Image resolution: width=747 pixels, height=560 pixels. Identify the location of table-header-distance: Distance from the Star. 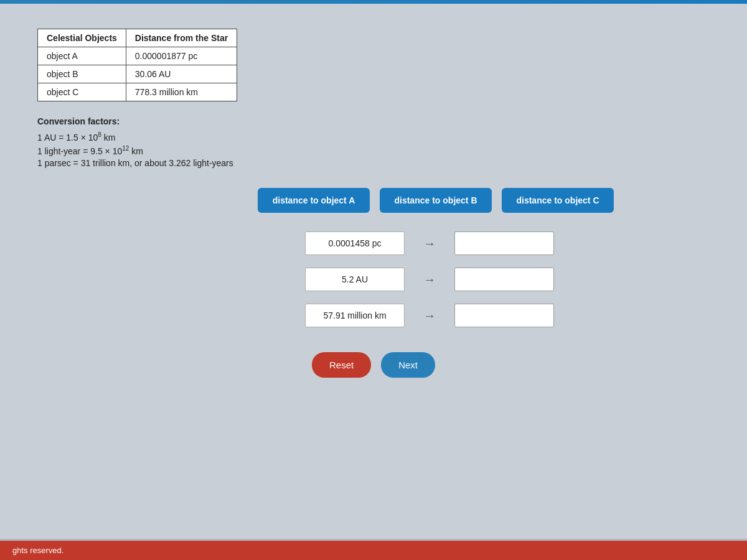
(181, 39).